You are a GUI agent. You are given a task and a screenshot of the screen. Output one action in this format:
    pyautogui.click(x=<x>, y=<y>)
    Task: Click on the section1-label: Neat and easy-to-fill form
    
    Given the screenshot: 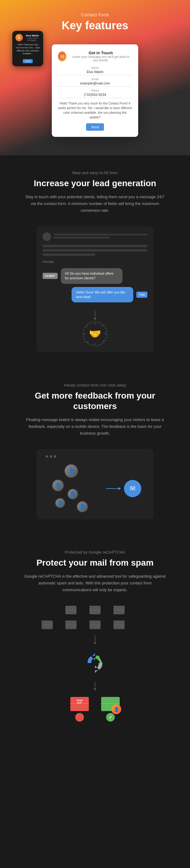 What is the action you would take?
    pyautogui.click(x=95, y=173)
    